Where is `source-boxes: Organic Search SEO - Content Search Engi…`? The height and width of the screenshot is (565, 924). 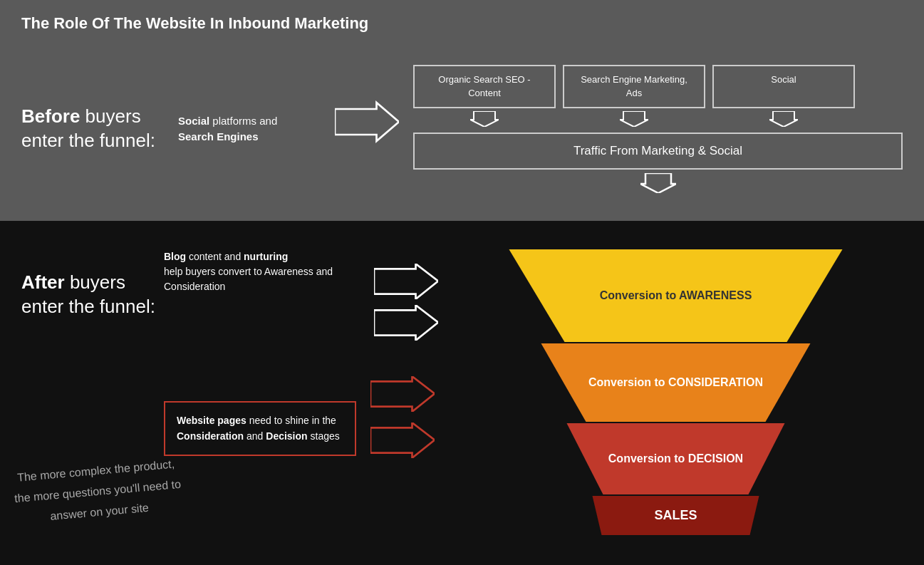
source-boxes: Organic Search SEO - Content Search Engi… is located at coordinates (658, 86).